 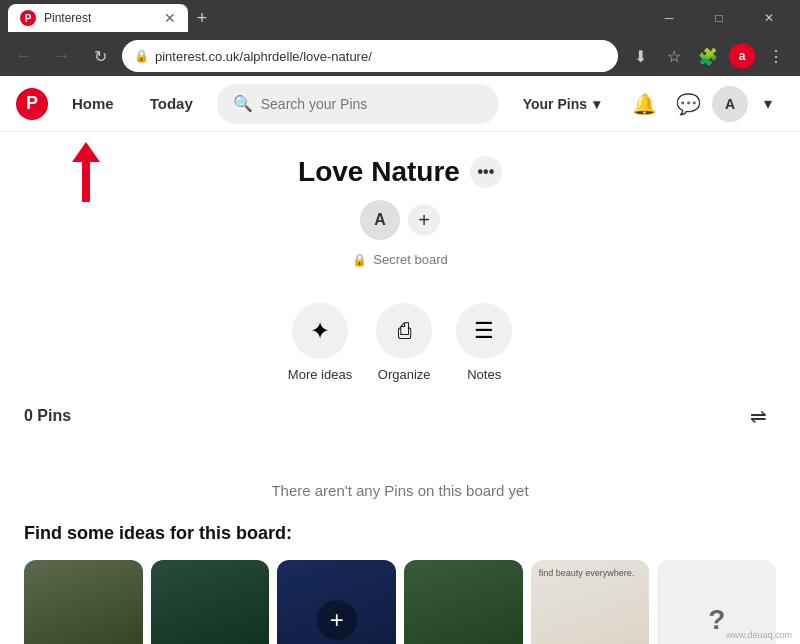 I want to click on secret-badge: 🔒 Secret board, so click(x=400, y=260).